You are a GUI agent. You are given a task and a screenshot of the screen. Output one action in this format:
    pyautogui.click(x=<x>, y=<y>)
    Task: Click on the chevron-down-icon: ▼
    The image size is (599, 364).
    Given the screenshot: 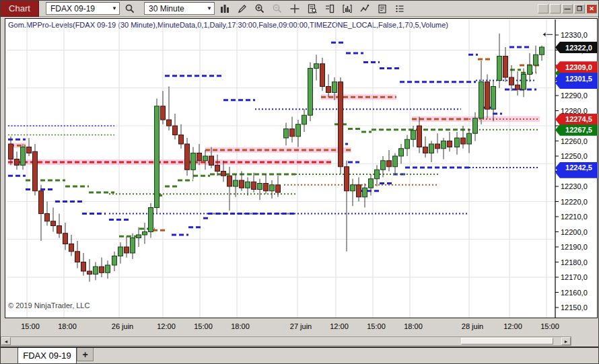 What is the action you would take?
    pyautogui.click(x=207, y=8)
    